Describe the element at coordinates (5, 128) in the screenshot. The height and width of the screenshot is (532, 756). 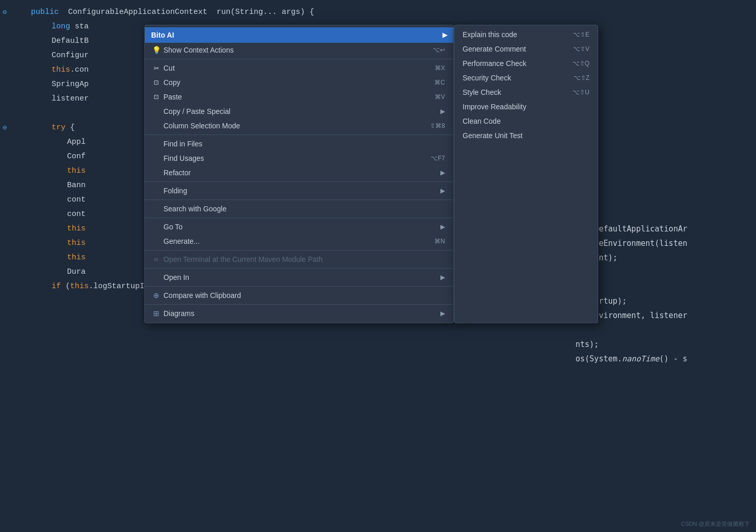
I see `gutter-icon-2: ⊖` at that location.